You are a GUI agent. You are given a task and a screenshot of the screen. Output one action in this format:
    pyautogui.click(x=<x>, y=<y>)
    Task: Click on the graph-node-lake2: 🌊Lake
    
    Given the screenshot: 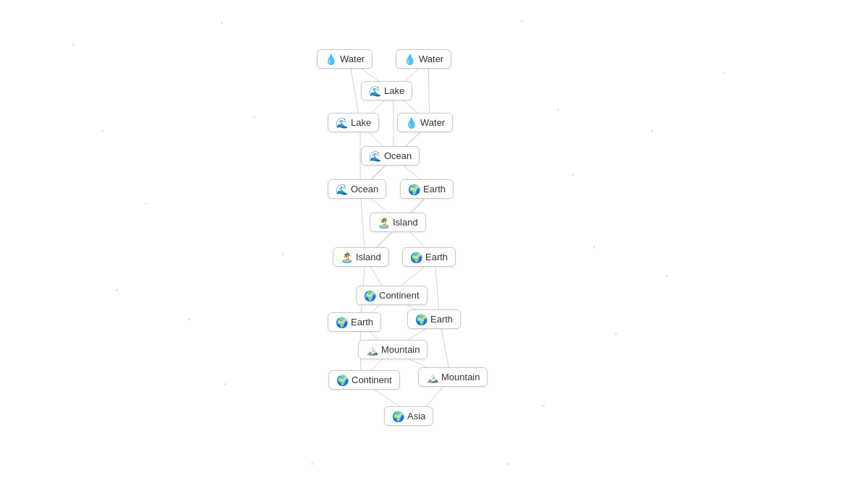 What is the action you would take?
    pyautogui.click(x=353, y=123)
    